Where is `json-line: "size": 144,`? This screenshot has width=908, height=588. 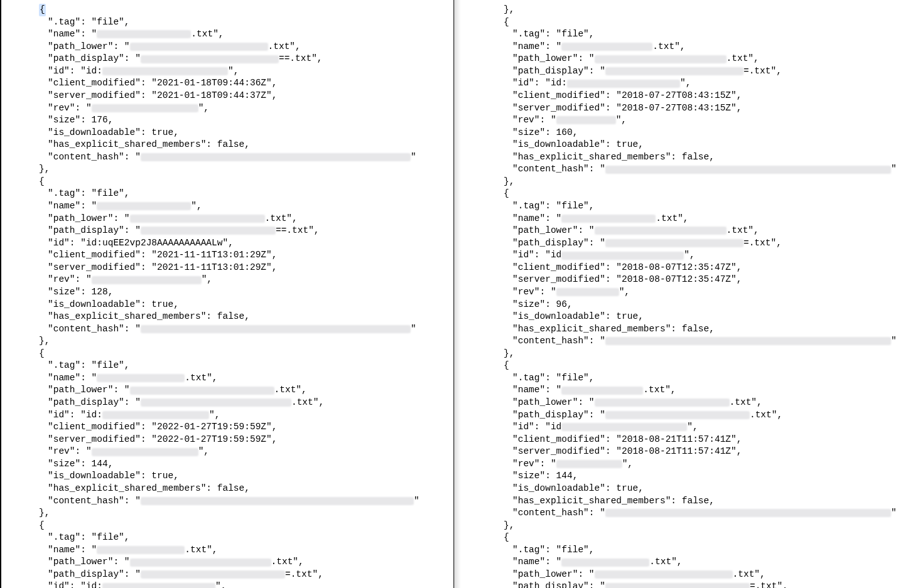
json-line: "size": 144, is located at coordinates (232, 464).